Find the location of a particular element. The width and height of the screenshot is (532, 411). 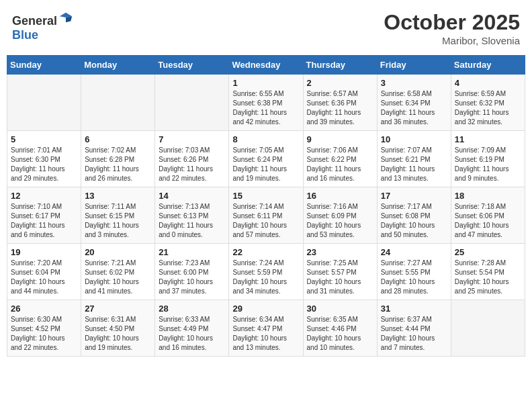

day-info: Sunrise: 6:37 AM Sunset: 4:44 PM Dayligh… is located at coordinates (414, 334).